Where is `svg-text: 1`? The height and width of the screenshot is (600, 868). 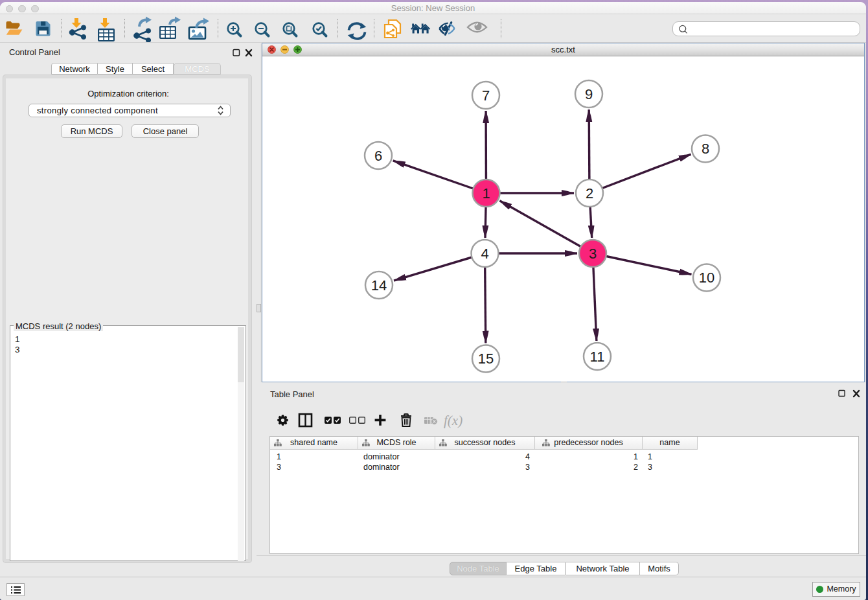
svg-text: 1 is located at coordinates (486, 193).